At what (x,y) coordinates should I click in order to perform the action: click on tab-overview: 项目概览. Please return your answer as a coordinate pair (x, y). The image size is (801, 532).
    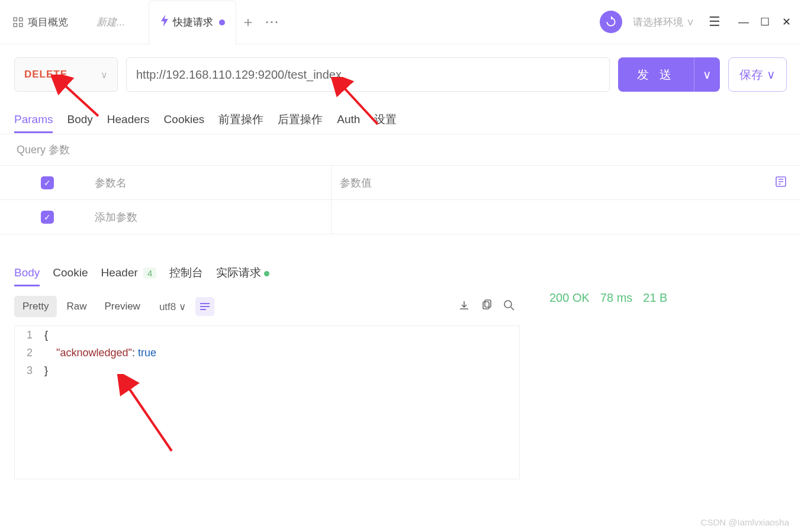
    Looking at the image, I should click on (39, 22).